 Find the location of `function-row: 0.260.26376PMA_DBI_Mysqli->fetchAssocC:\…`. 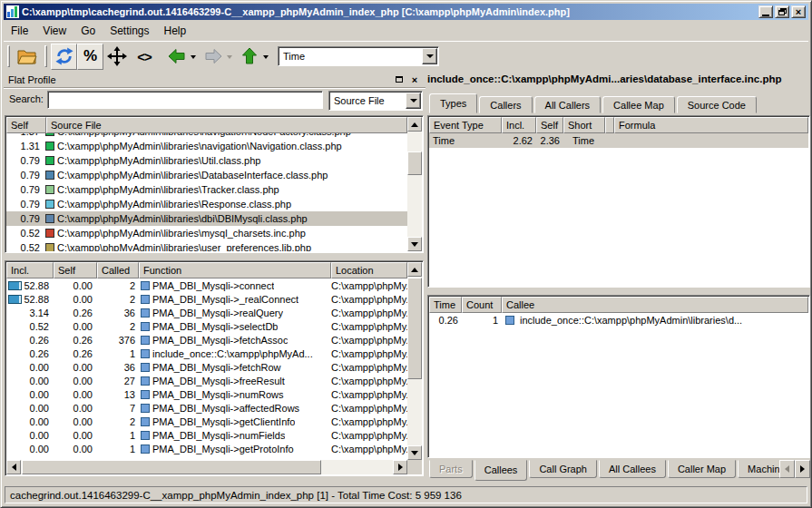

function-row: 0.260.26376PMA_DBI_Mysqli->fetchAssocC:\… is located at coordinates (207, 339).